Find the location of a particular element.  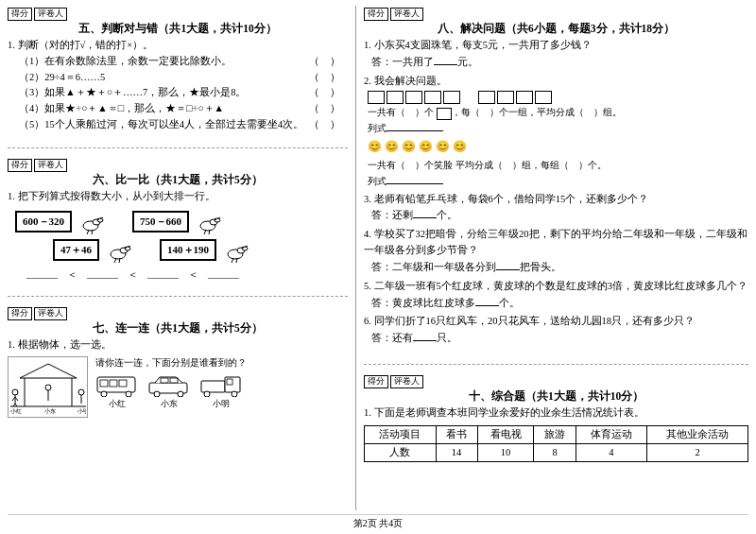

math-box-3: 47＋46 is located at coordinates (76, 250).